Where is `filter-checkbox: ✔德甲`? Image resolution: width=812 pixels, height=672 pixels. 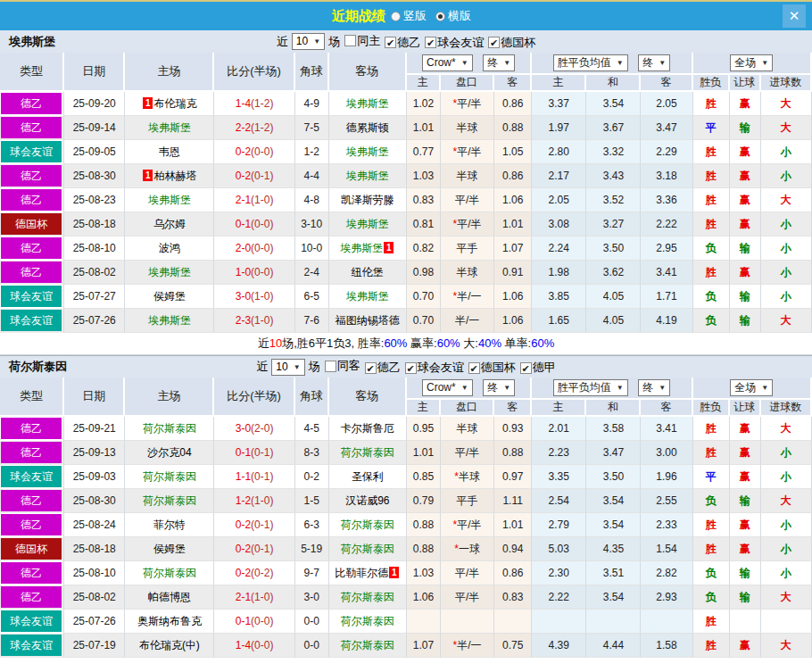
filter-checkbox: ✔德甲 is located at coordinates (538, 368).